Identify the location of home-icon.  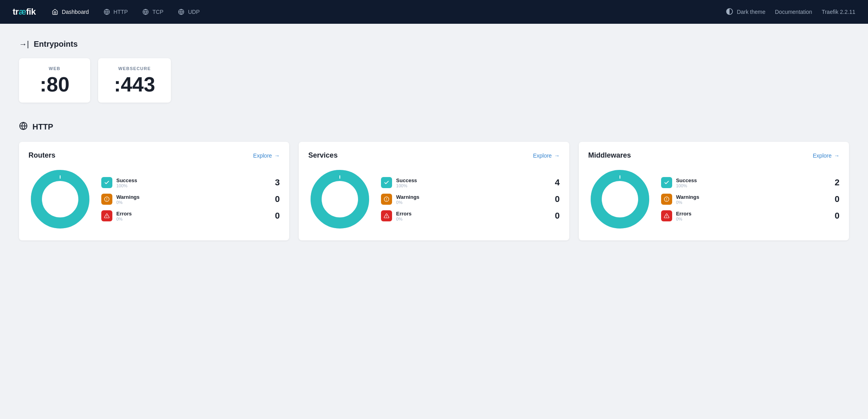
(55, 12).